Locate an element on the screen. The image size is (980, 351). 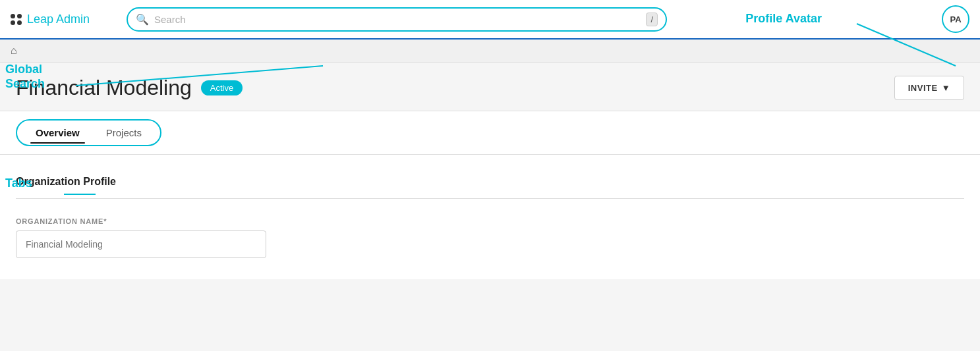
profile-avatar: PA is located at coordinates (956, 19).